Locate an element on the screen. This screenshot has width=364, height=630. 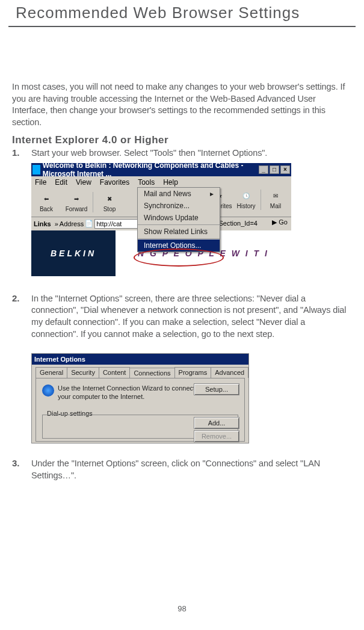
step-1-text: Start your web browser. Select "Tools" t… is located at coordinates (191, 153).